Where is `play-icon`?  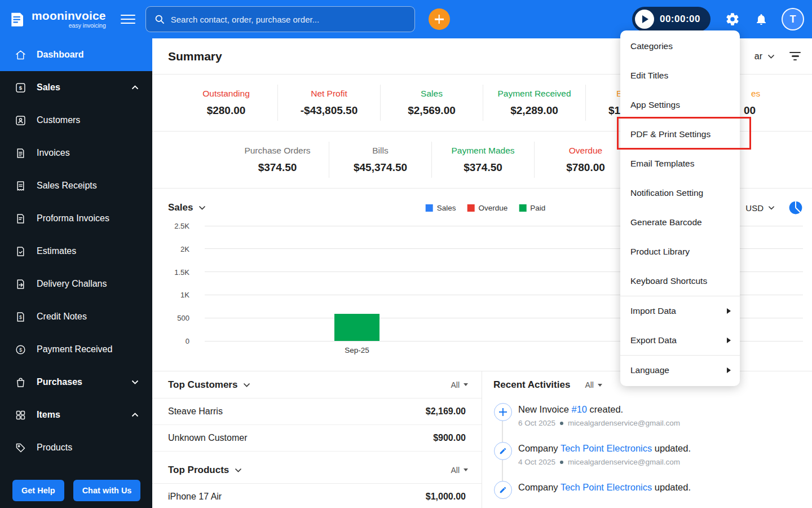
play-icon is located at coordinates (645, 19).